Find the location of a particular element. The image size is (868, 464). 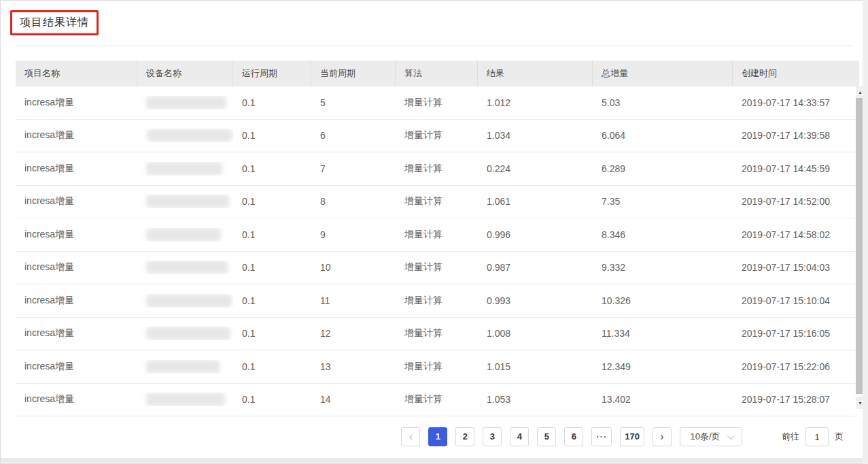

column-header-total_increment: 总增量 is located at coordinates (663, 73).